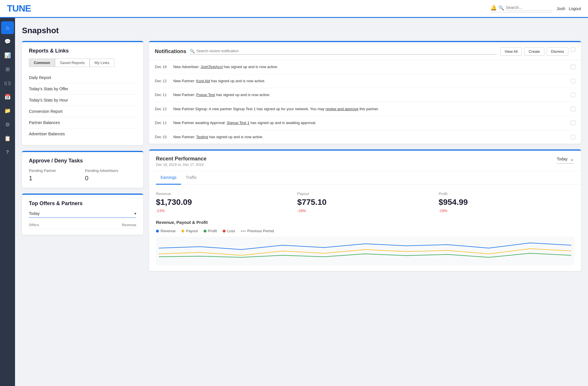 The image size is (588, 386). Describe the element at coordinates (365, 201) in the screenshot. I see `performance-stats: Revenue $1,730.09 -23% Payout $775.10 -2…` at that location.